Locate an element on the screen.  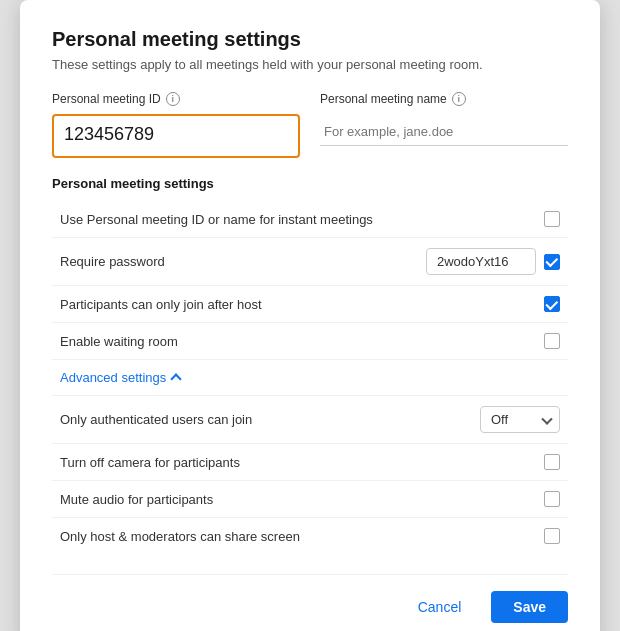
setting-turn-off-camera: Turn off camera for participants is located at coordinates (310, 462).